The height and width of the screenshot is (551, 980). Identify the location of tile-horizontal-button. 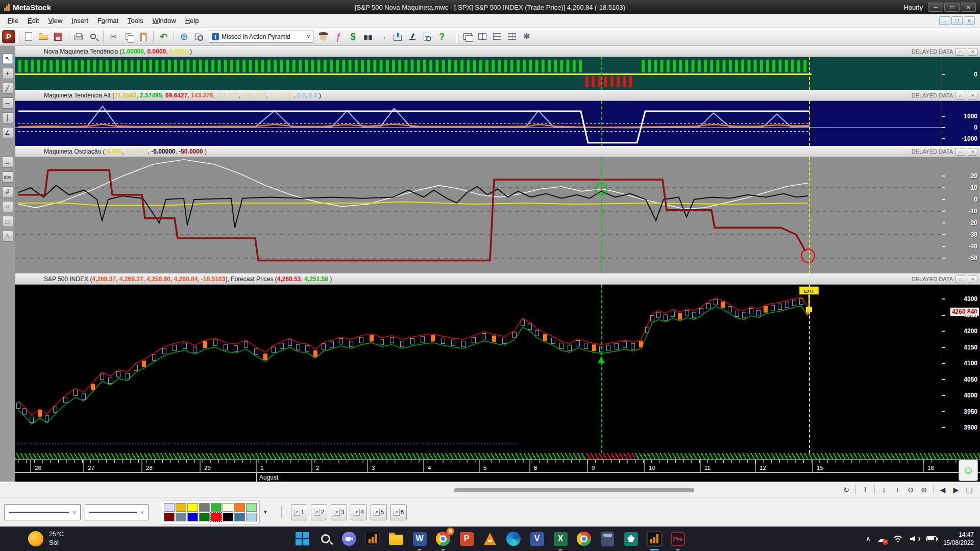
(497, 37).